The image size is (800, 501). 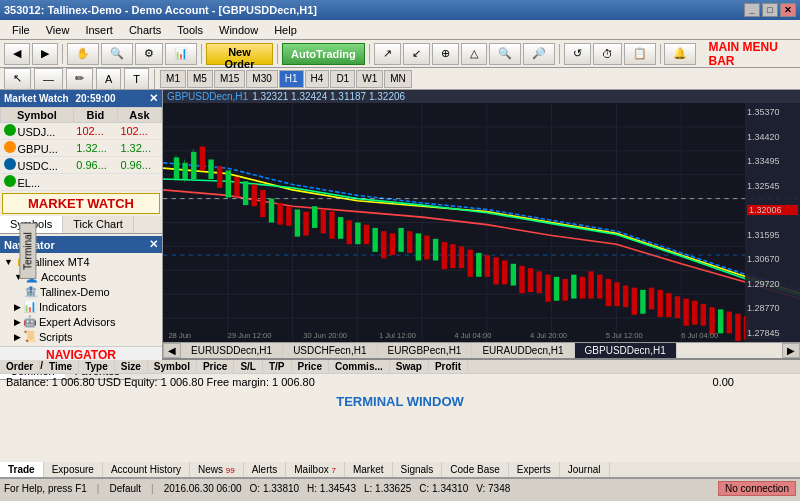 I want to click on close-button: ✕, so click(x=788, y=10).